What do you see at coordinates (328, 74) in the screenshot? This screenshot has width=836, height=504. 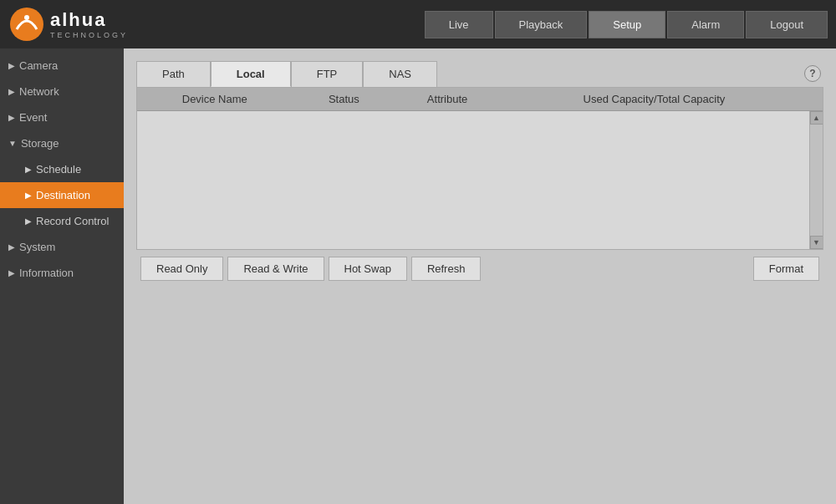 I see `tab-ftp: FTP` at bounding box center [328, 74].